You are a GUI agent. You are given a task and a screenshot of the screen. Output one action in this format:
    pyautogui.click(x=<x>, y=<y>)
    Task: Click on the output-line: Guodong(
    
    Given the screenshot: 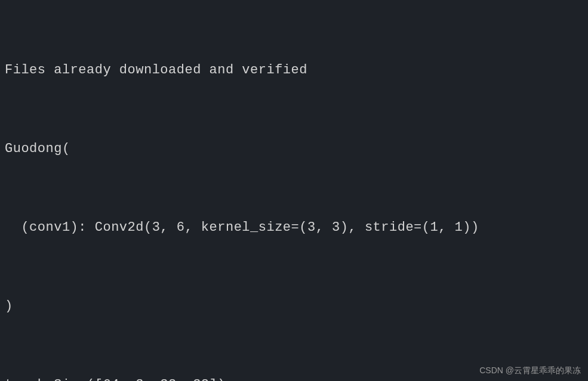 What is the action you would take?
    pyautogui.click(x=294, y=149)
    